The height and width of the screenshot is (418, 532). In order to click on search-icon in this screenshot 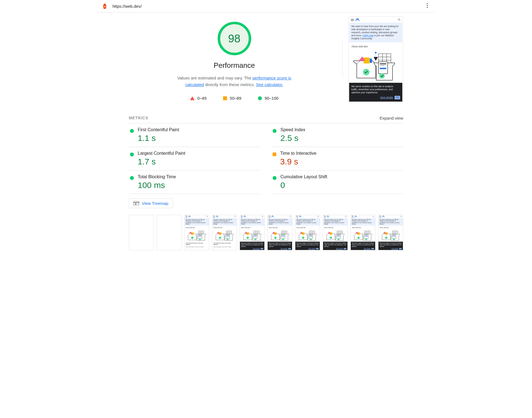, I will do `click(399, 20)`.